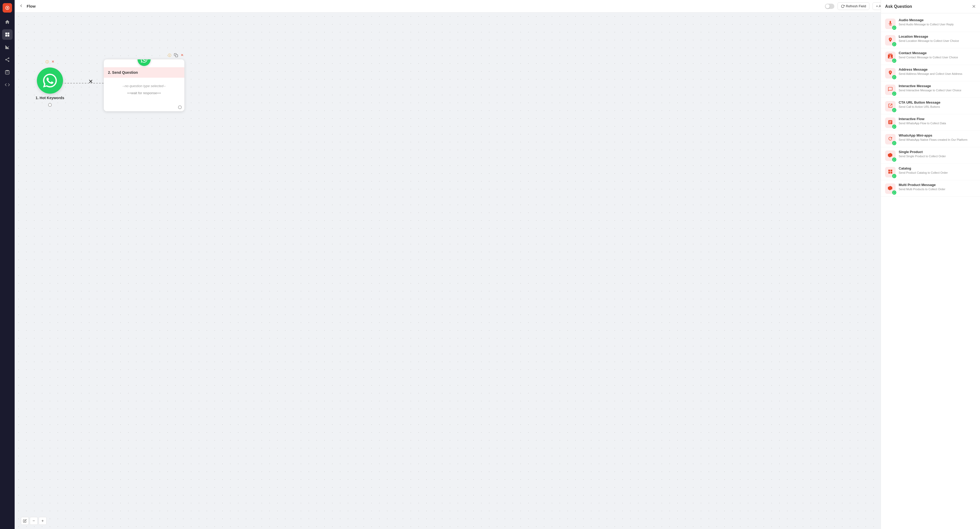  Describe the element at coordinates (50, 83) in the screenshot. I see `node-hot-keywords: ⓘ ✕ 1. Hot Keywords` at that location.